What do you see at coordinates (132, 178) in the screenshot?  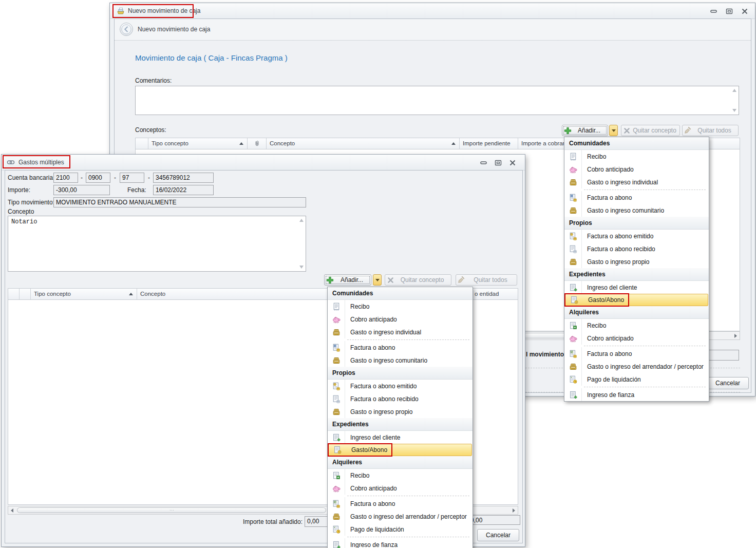 I see `cuenta-part-3-field: 97` at bounding box center [132, 178].